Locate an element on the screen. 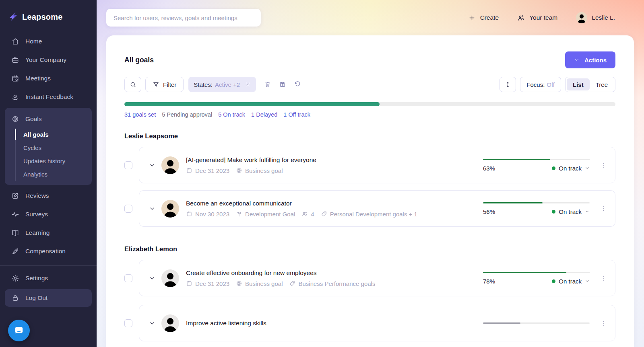 The image size is (644, 347). sidebar-item-home: Home is located at coordinates (48, 41).